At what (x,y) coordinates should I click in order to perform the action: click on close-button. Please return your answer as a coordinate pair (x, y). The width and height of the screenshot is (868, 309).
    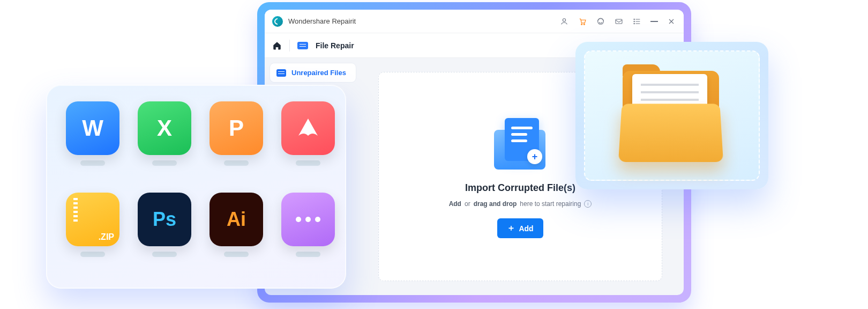
    Looking at the image, I should click on (671, 21).